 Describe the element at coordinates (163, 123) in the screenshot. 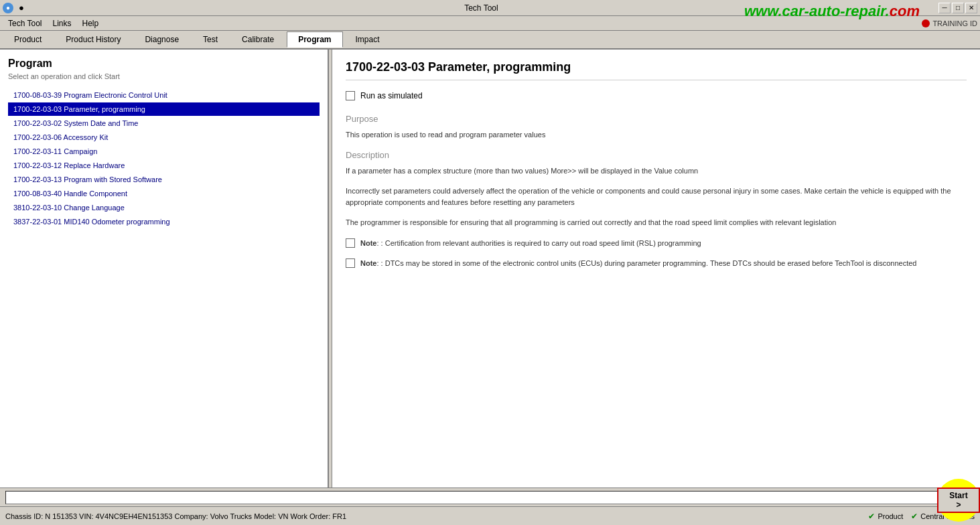

I see `list-item: 1700-22-03-02 System Date and Time` at that location.